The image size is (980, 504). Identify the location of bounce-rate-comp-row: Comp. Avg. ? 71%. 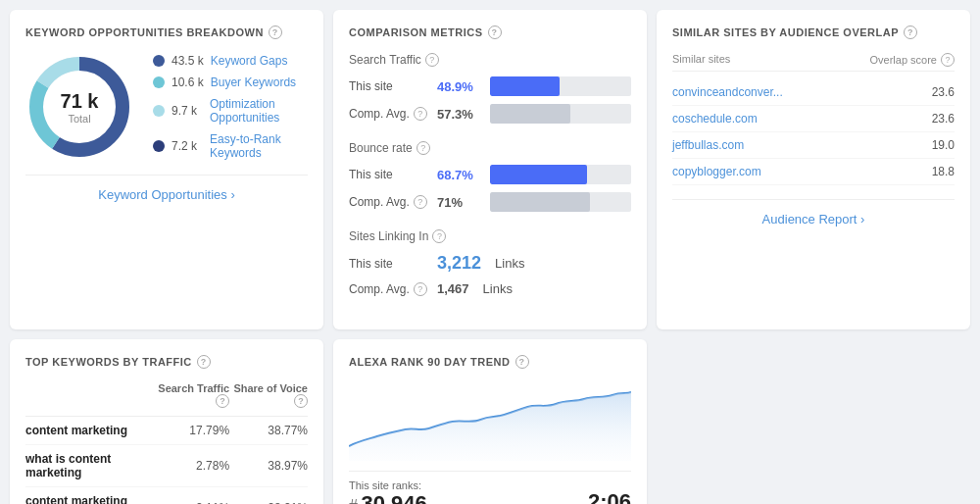
(490, 202).